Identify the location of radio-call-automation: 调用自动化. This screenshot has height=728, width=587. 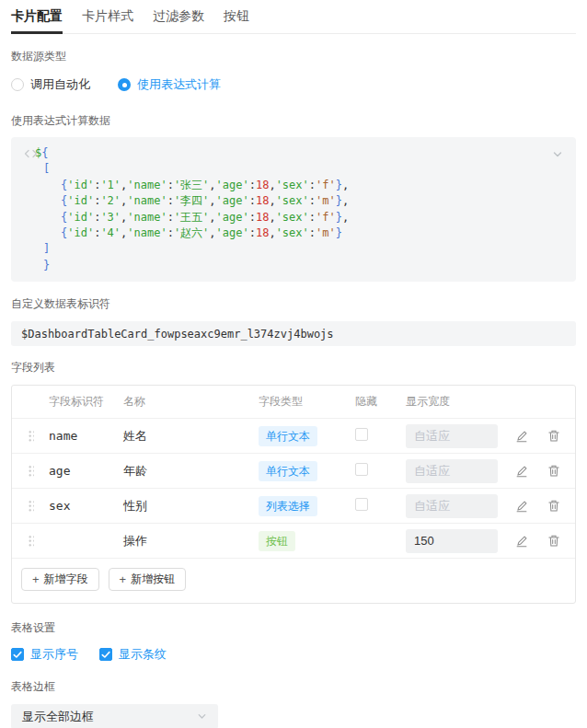
(51, 85).